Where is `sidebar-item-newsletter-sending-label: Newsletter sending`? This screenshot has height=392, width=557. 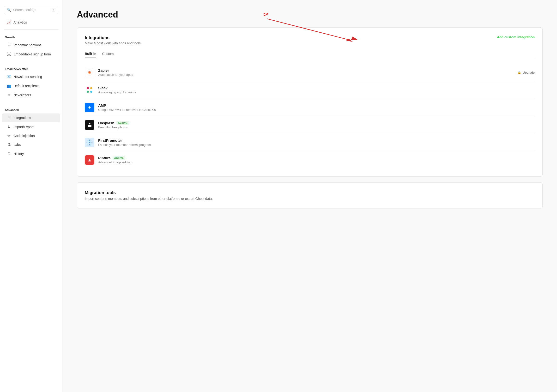 sidebar-item-newsletter-sending-label: Newsletter sending is located at coordinates (28, 77).